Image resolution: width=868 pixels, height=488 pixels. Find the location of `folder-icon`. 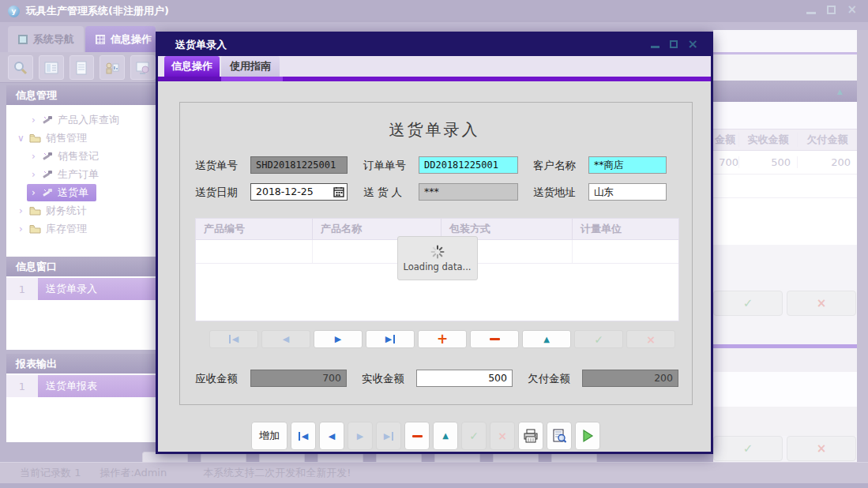

folder-icon is located at coordinates (35, 229).